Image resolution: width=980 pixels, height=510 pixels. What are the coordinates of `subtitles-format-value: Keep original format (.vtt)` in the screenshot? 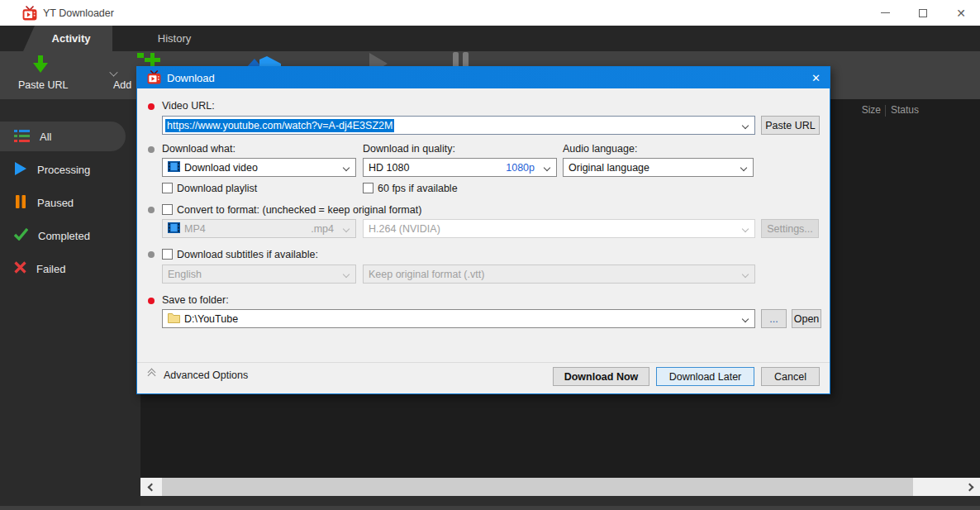 It's located at (426, 274).